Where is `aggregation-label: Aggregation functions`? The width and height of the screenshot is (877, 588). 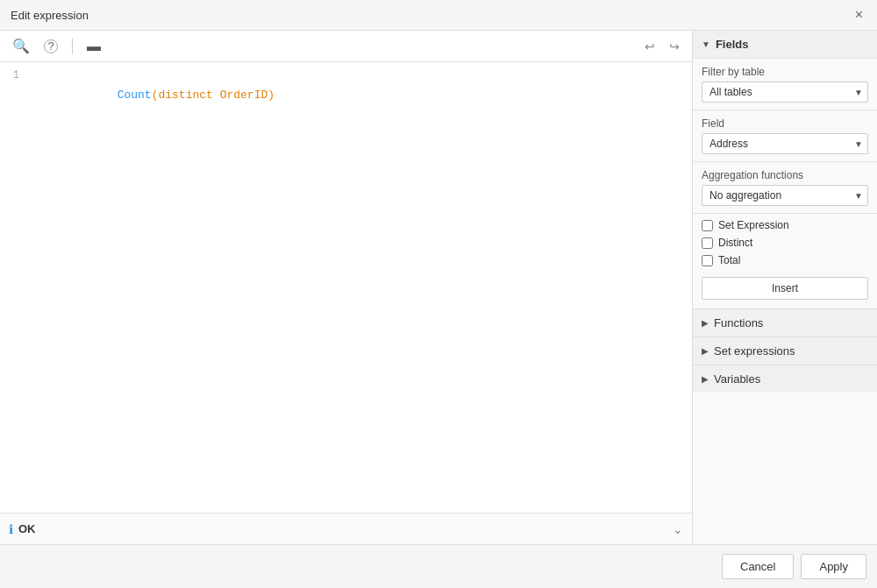
aggregation-label: Aggregation functions is located at coordinates (785, 175).